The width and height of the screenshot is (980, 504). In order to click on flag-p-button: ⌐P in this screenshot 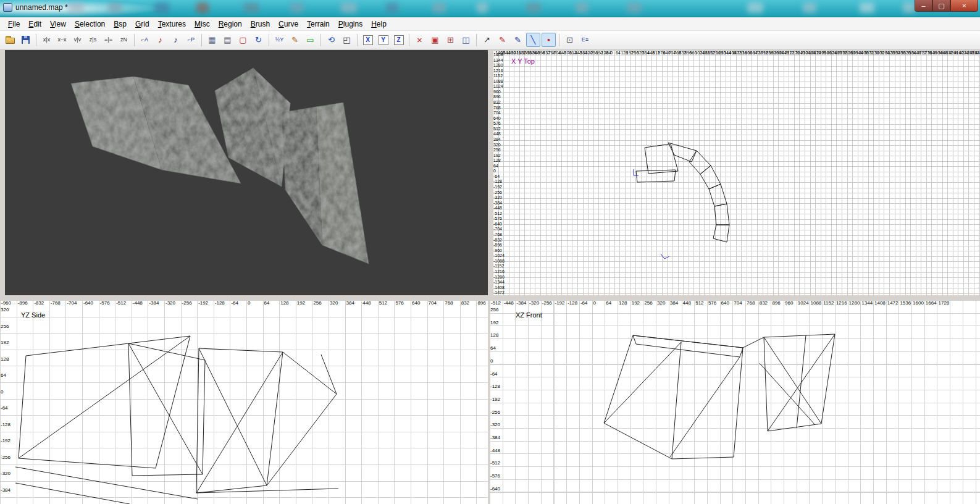, I will do `click(191, 40)`.